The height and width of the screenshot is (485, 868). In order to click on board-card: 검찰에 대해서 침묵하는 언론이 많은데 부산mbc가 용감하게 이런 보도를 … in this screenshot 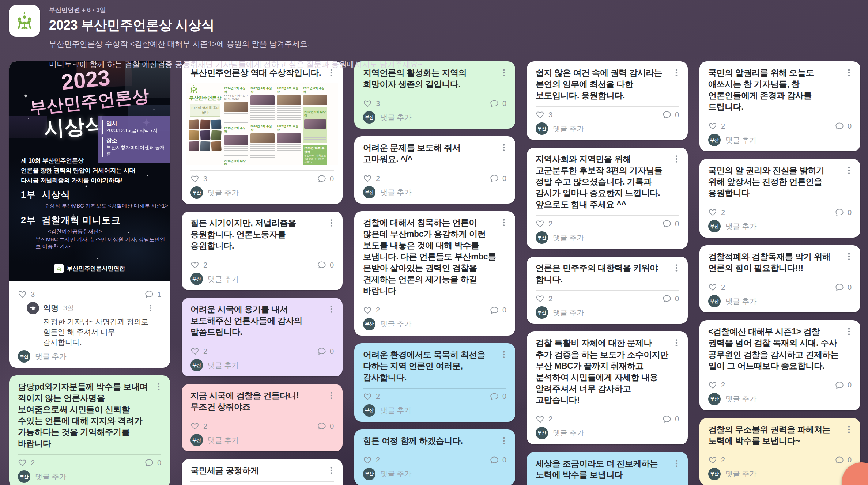, I will do `click(435, 273)`.